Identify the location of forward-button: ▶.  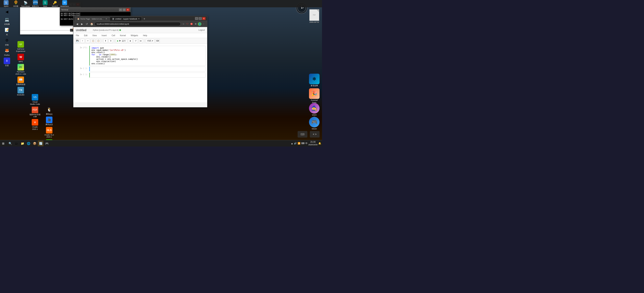
(82, 24).